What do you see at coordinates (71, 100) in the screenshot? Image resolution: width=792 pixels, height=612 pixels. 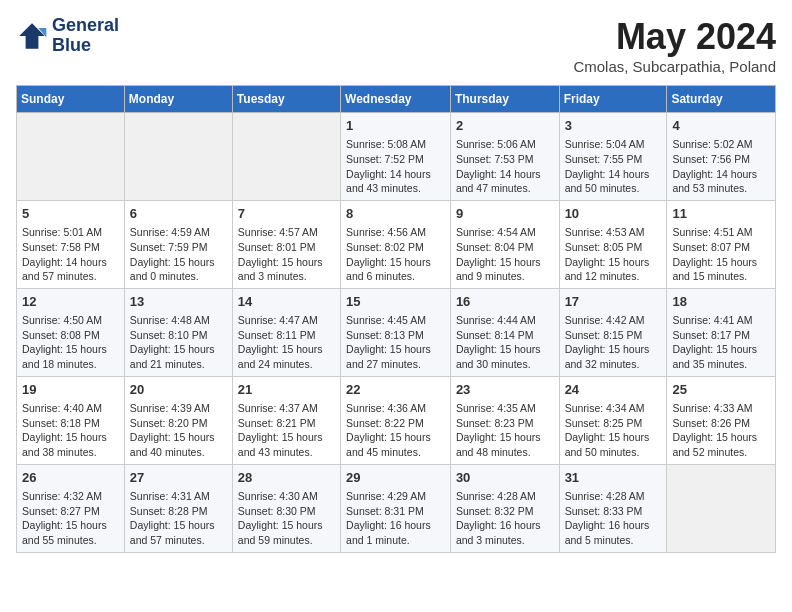 I see `day-header-sunday: Sunday` at bounding box center [71, 100].